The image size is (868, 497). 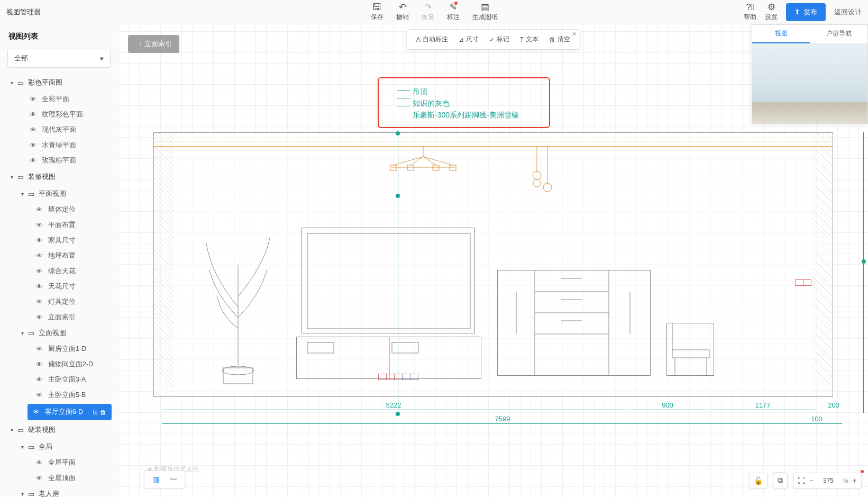 I want to click on tree-sub-elder: ▾▭老人房, so click(x=59, y=491).